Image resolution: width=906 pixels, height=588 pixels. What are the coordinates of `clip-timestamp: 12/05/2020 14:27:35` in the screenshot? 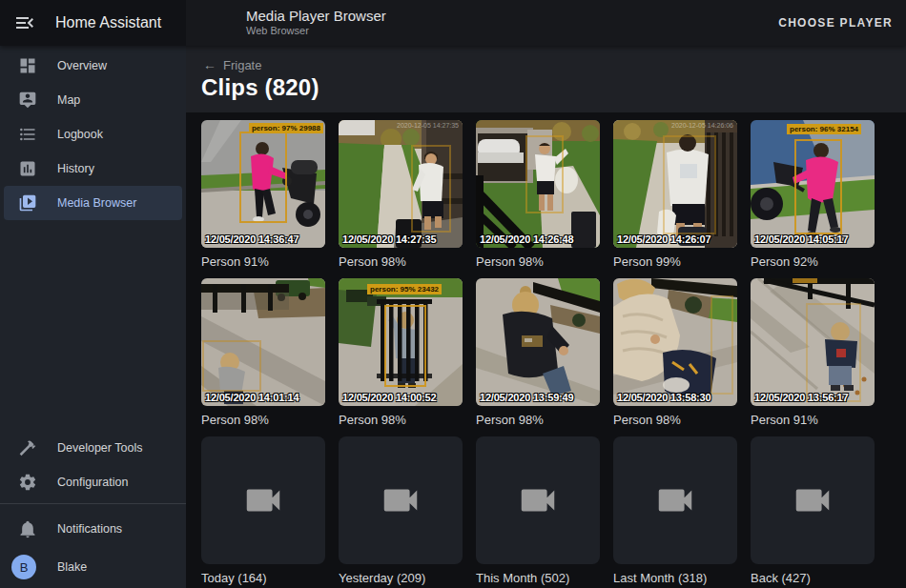 It's located at (389, 239).